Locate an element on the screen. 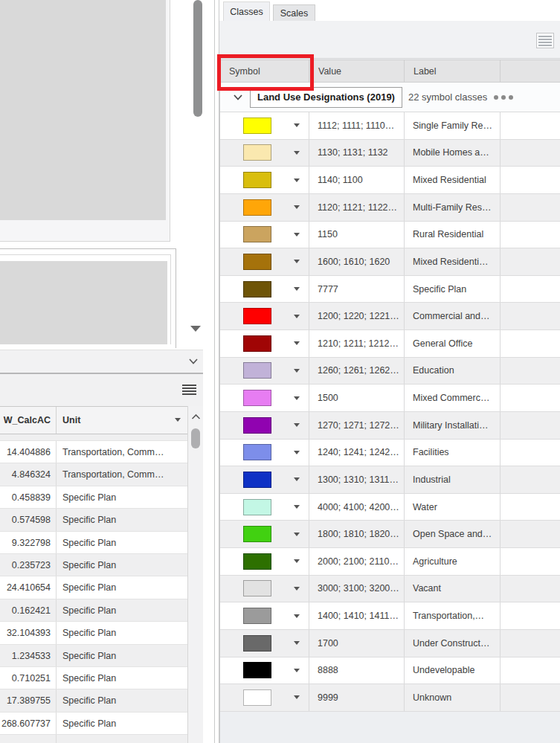 This screenshot has height=743, width=560. class-value: 8888 is located at coordinates (357, 671).